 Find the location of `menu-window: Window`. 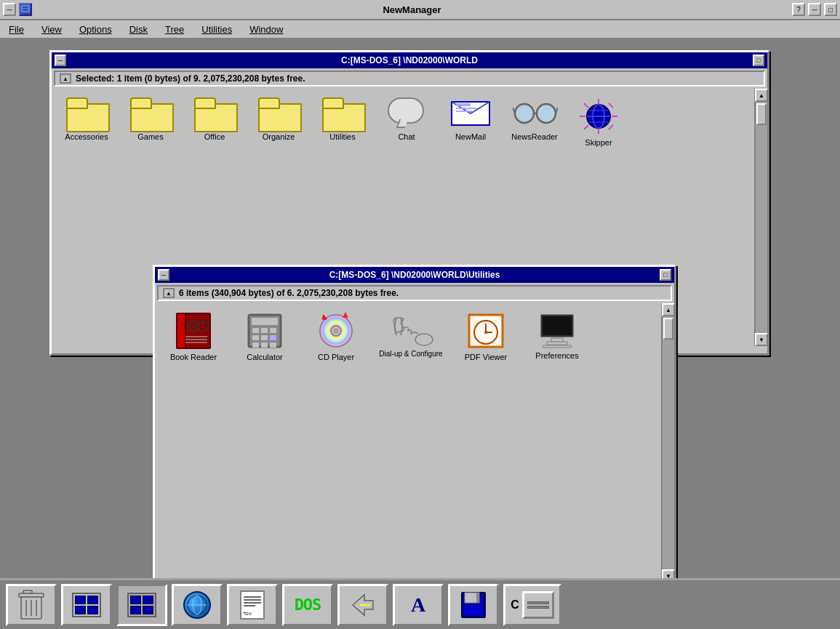

menu-window: Window is located at coordinates (266, 29).